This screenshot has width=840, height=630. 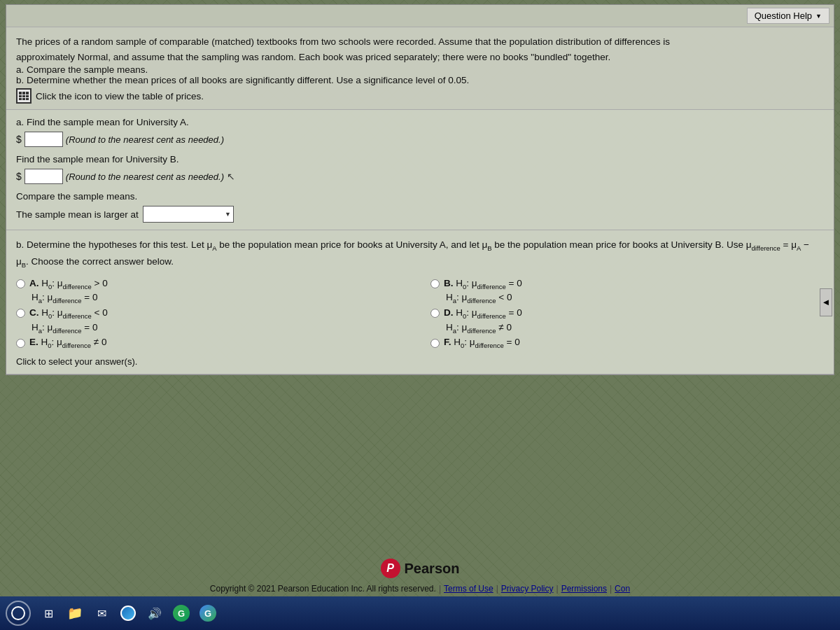 I want to click on speaker-button: 🔊, so click(x=155, y=613).